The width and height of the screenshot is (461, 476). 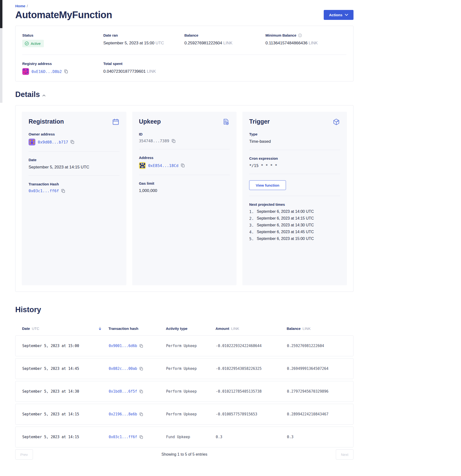 I want to click on row-amount: -0.010222932422468644, so click(x=251, y=346).